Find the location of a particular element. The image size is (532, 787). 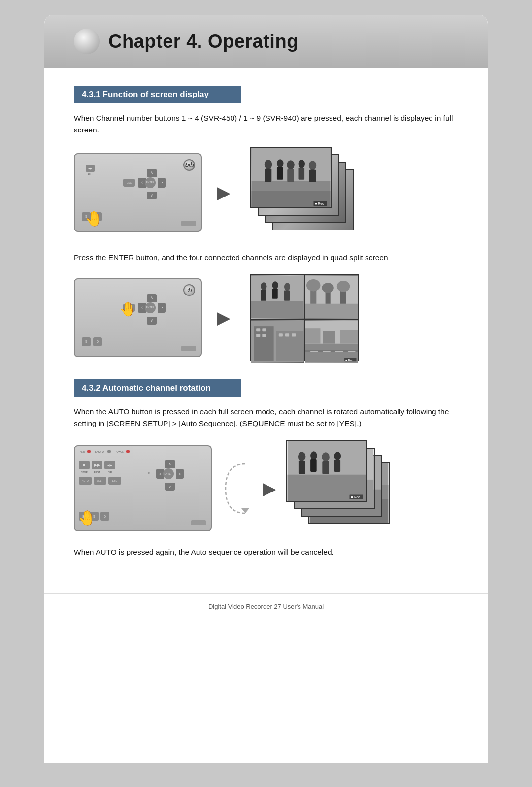

chapter-title: Chapter 4. Operating is located at coordinates (203, 41).